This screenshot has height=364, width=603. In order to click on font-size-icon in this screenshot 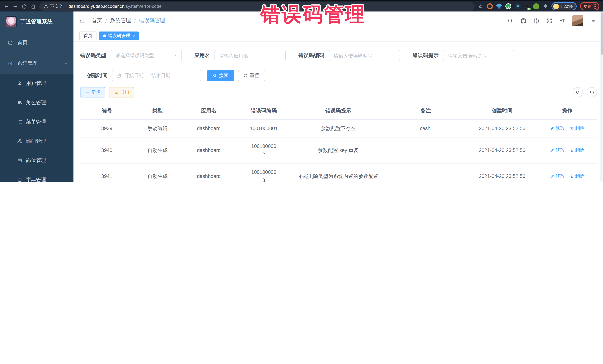, I will do `click(562, 21)`.